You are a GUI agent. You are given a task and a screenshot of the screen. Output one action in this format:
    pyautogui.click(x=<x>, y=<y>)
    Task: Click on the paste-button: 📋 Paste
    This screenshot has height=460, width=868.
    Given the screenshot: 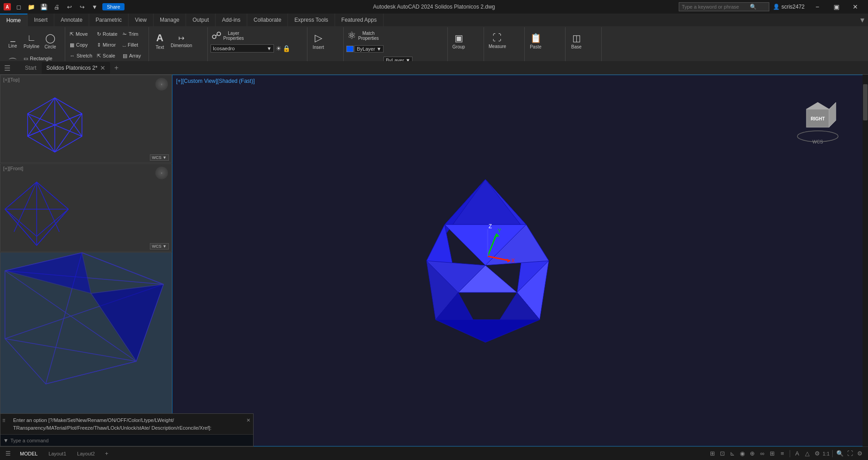 What is the action you would take?
    pyautogui.click(x=536, y=41)
    